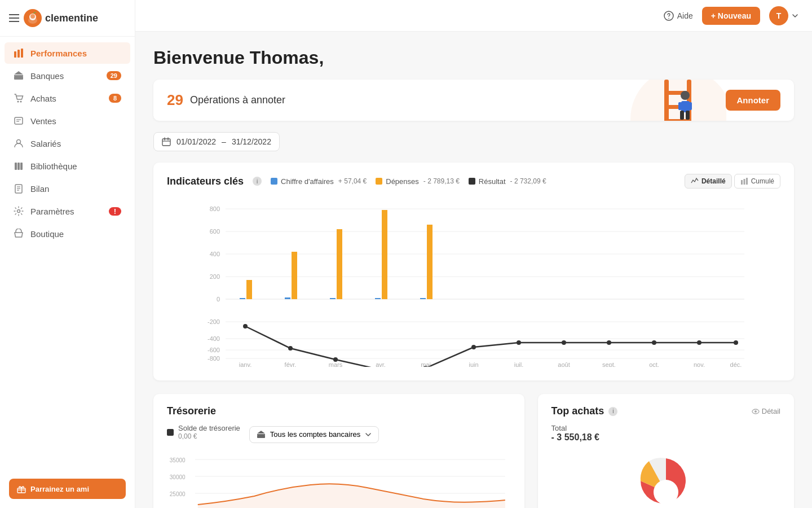 The height and width of the screenshot is (508, 812). Describe the element at coordinates (492, 182) in the screenshot. I see `legend-resultat-label: Résultat` at that location.